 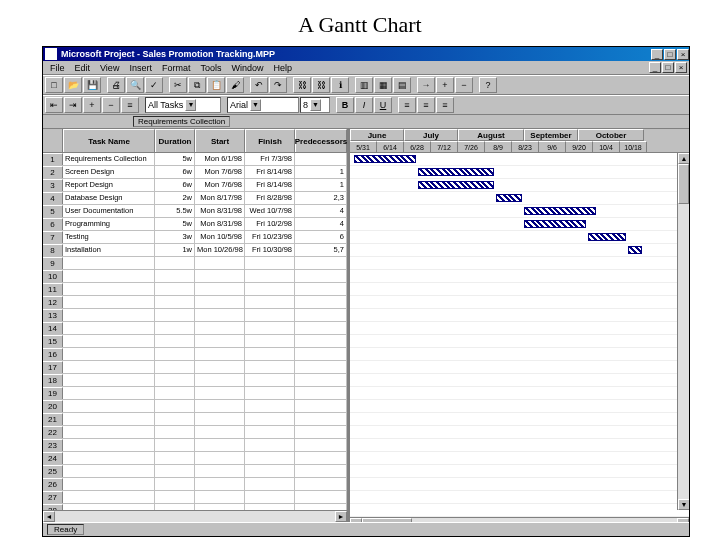 I want to click on col-duration: Duration, so click(x=175, y=140).